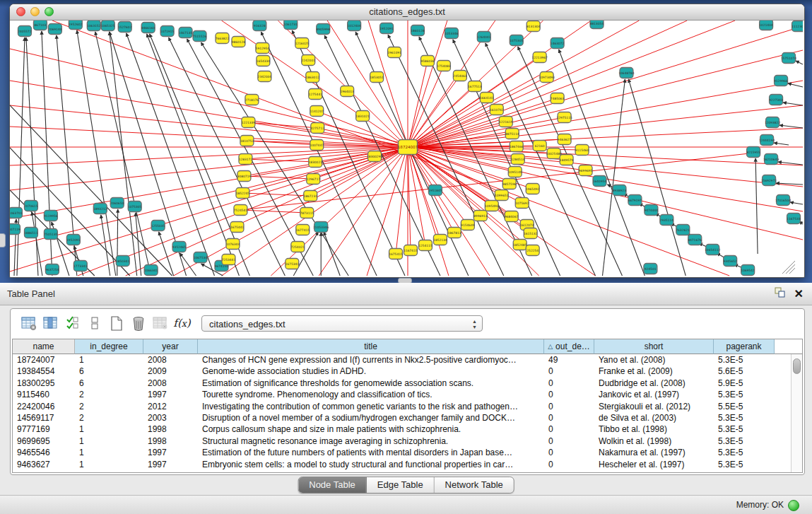 This screenshot has height=514, width=812. What do you see at coordinates (783, 201) in the screenshot?
I see `graph-node: 17016504` at bounding box center [783, 201].